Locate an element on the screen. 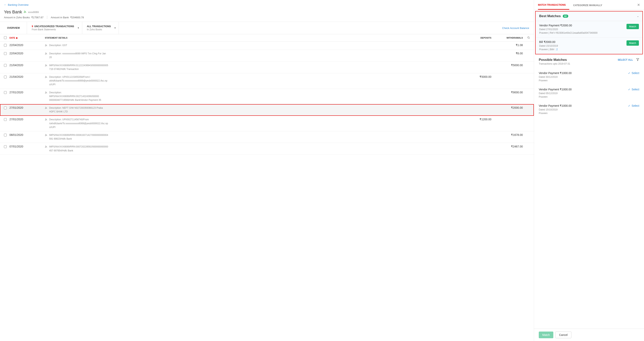 The image size is (644, 341). table-row: 27/01/2020 Description: UPI/002711456740… is located at coordinates (267, 124).